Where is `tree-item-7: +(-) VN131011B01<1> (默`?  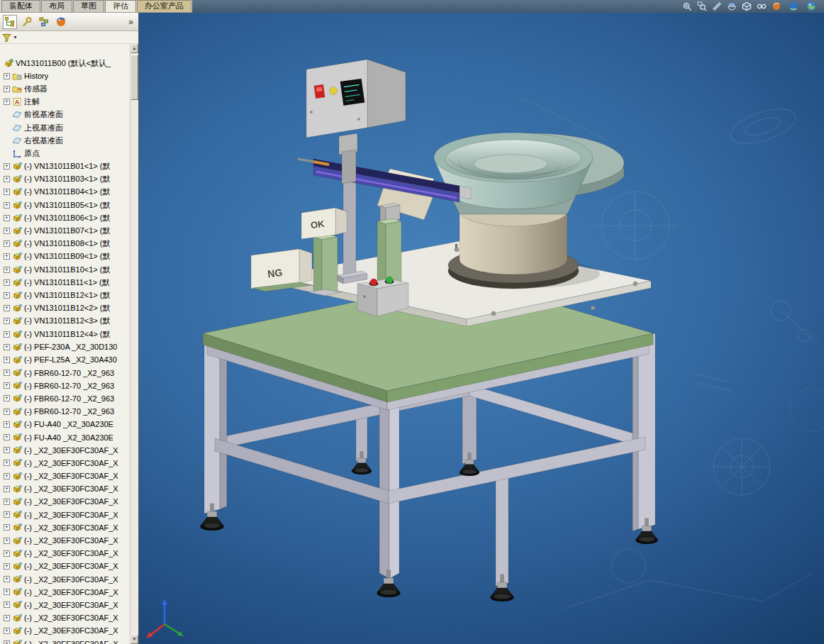 tree-item-7: +(-) VN131011B01<1> (默 is located at coordinates (65, 167).